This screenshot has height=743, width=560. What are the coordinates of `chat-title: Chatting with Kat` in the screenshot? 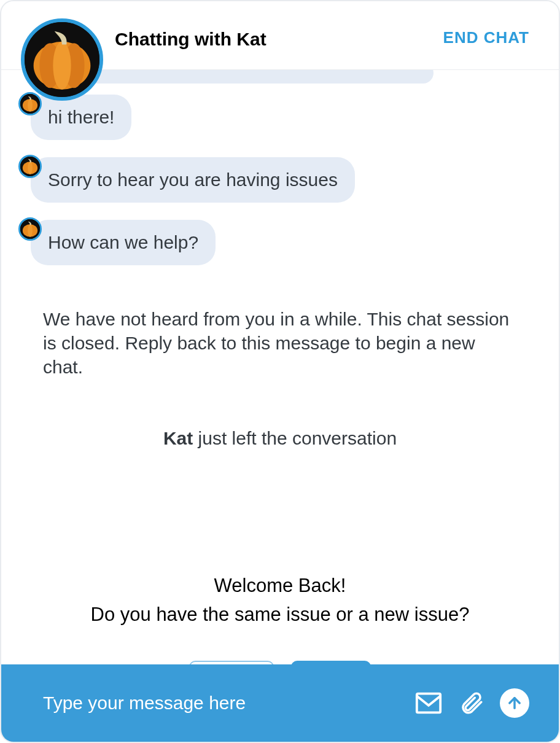 It's located at (190, 39).